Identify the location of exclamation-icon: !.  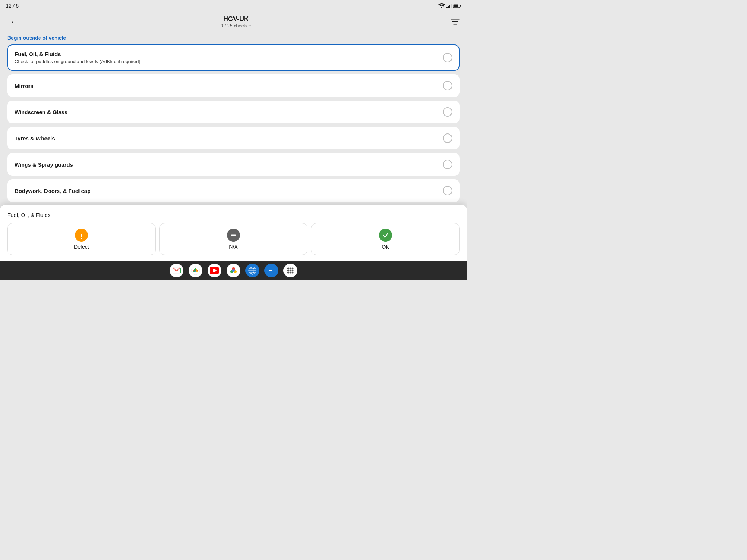
(81, 235).